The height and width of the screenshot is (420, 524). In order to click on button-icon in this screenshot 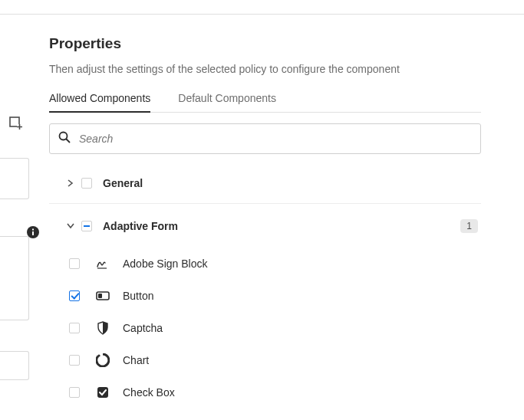, I will do `click(103, 296)`.